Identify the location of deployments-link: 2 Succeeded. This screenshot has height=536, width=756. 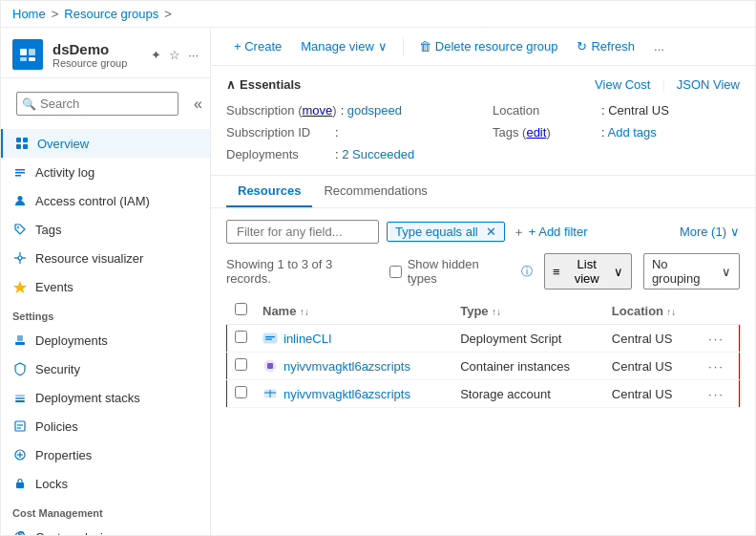
(378, 155).